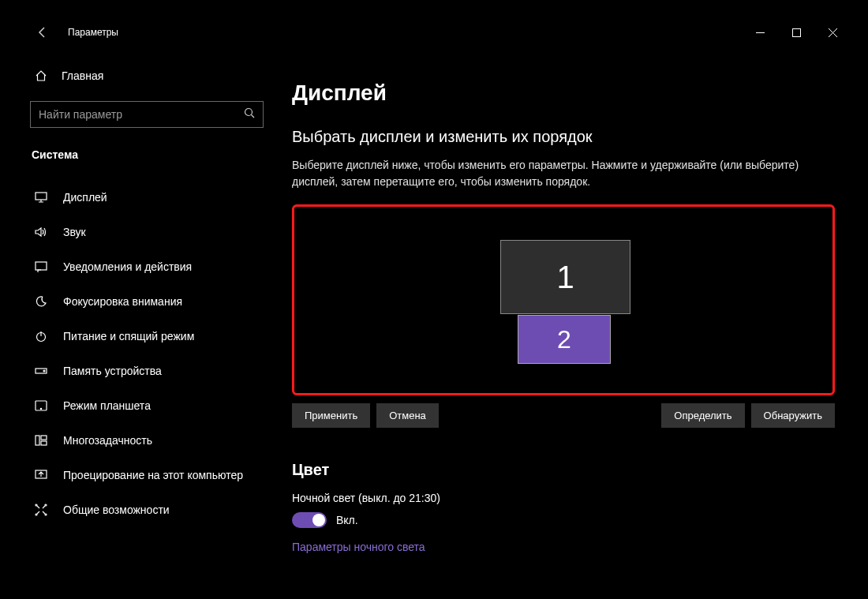 This screenshot has height=599, width=868. I want to click on window-title: Параметры, so click(93, 32).